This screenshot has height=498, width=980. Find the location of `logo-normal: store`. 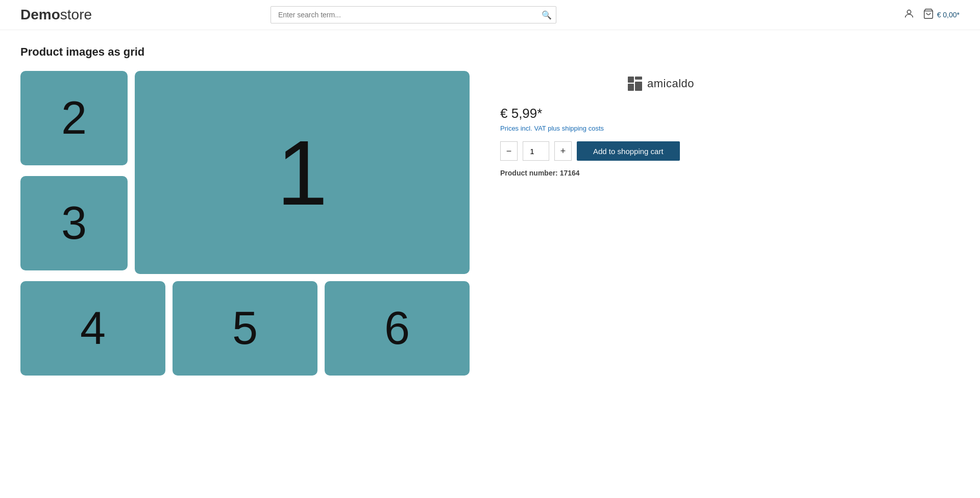

logo-normal: store is located at coordinates (76, 15).